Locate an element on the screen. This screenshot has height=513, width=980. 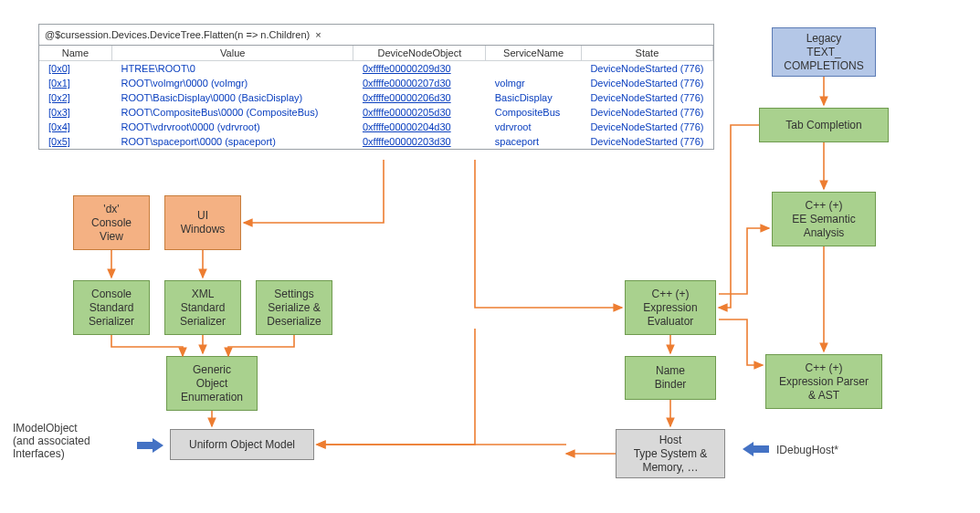
row-obj: 0xffffe00000209d30 is located at coordinates (407, 68).